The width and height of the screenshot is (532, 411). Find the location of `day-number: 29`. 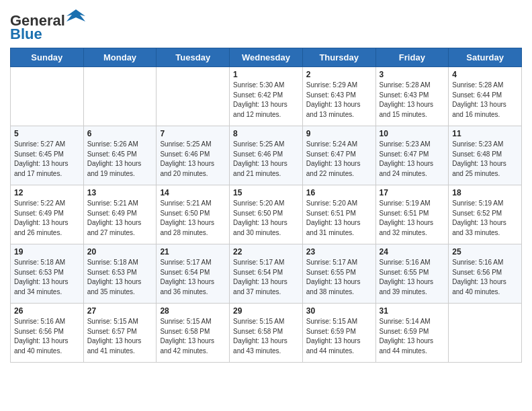

day-number: 29 is located at coordinates (266, 311).